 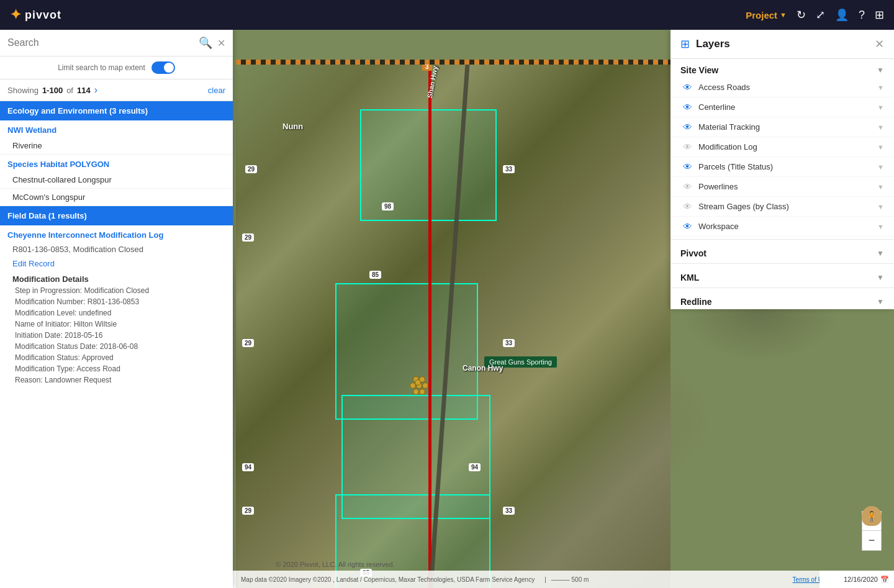 I want to click on layer-name-modification-log: Modification Log, so click(x=785, y=147).